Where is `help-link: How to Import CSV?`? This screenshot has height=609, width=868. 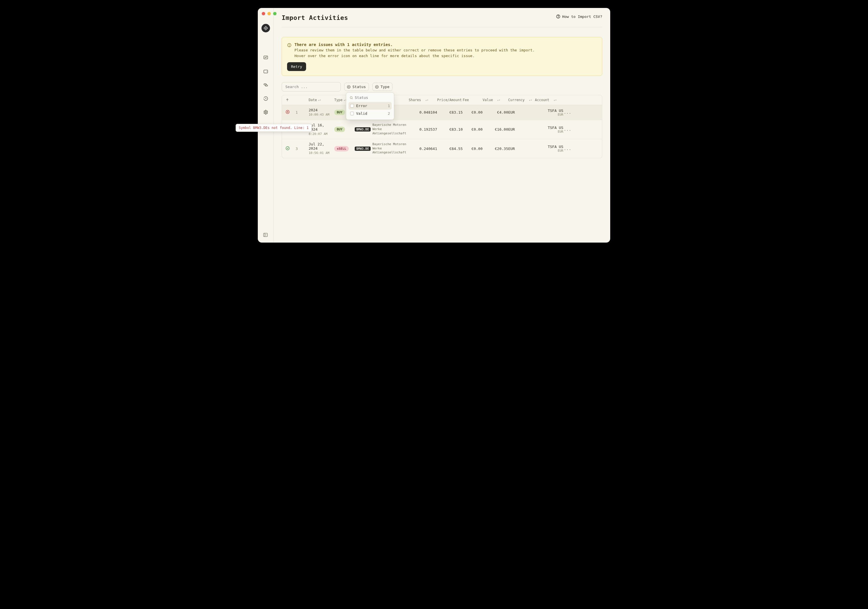 help-link: How to Import CSV? is located at coordinates (579, 17).